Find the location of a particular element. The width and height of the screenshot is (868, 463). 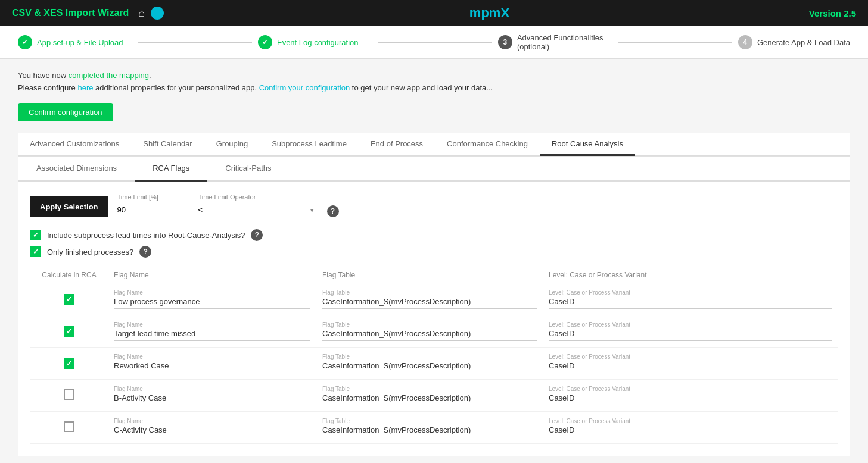

version-label: Version 2.5 is located at coordinates (833, 13).